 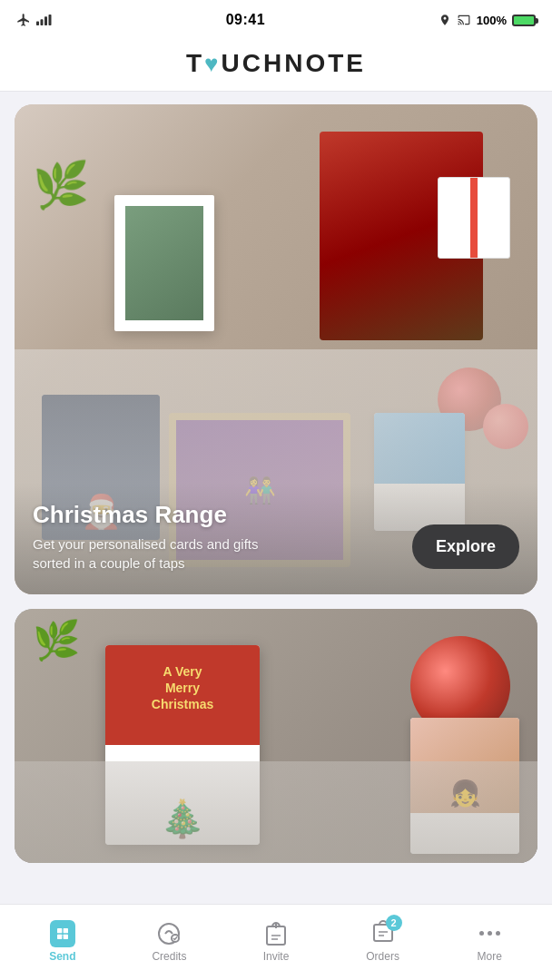 I want to click on app-header: T♥UCHNOTE, so click(x=276, y=65).